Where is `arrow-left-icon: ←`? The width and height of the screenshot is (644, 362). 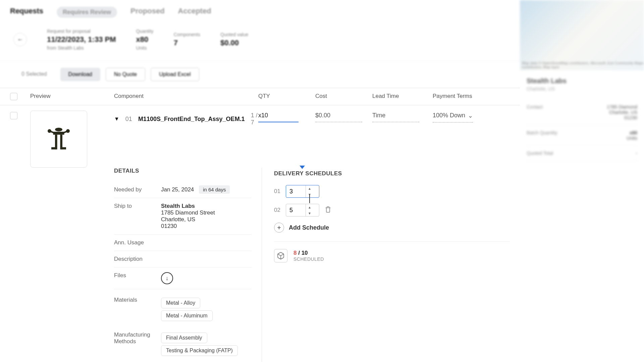
arrow-left-icon: ← is located at coordinates (20, 40).